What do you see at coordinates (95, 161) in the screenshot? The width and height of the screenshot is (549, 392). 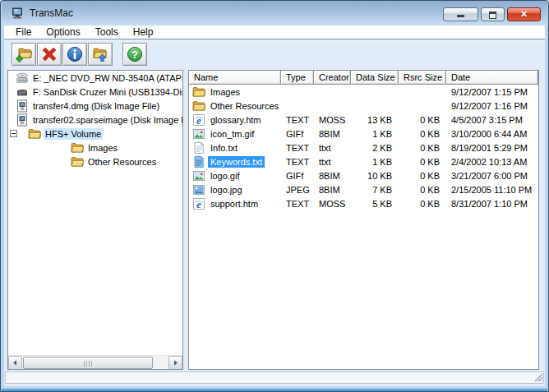 I see `tree-item: Other Resources` at bounding box center [95, 161].